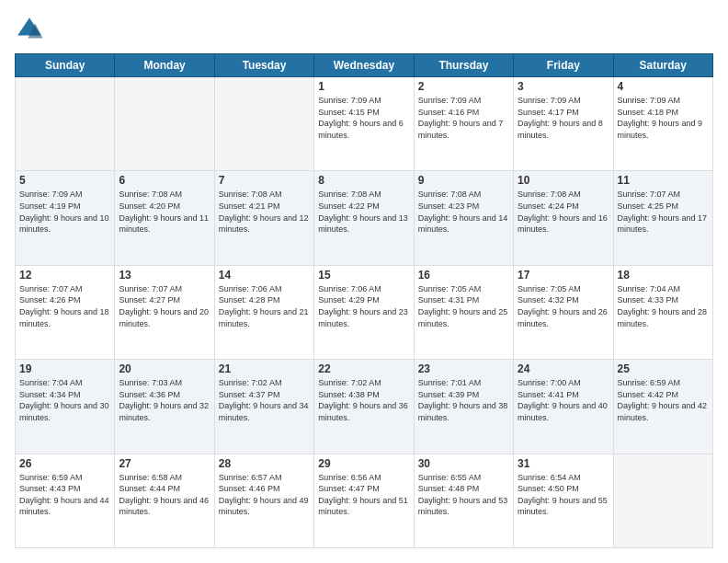 This screenshot has height=563, width=728. Describe the element at coordinates (164, 369) in the screenshot. I see `day-number: 20` at that location.